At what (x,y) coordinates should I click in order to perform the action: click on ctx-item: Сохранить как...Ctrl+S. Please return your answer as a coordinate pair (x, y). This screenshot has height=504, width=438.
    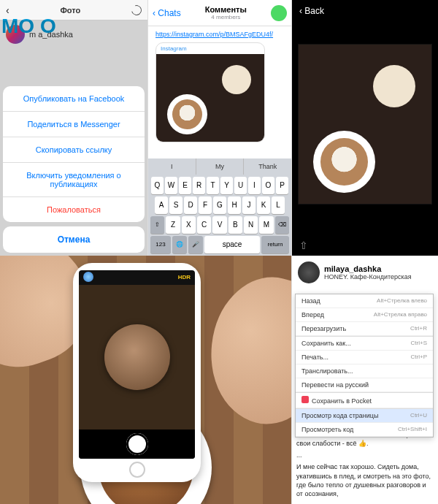
    Looking at the image, I should click on (364, 343).